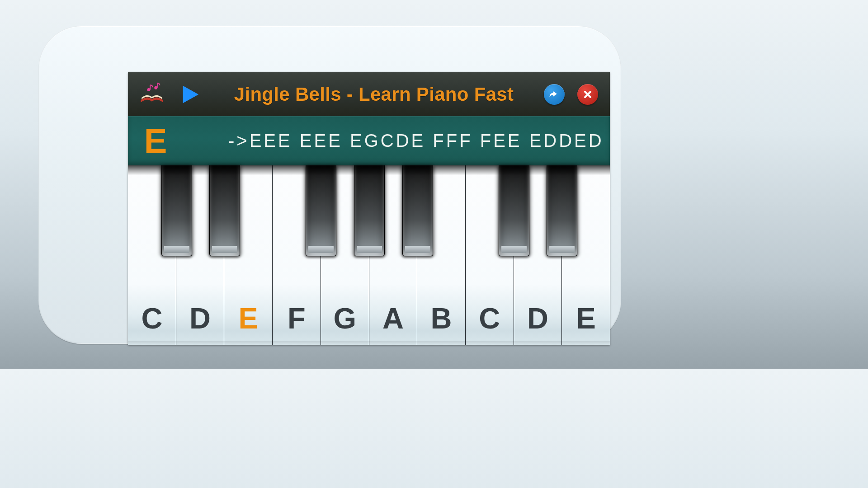  What do you see at coordinates (177, 211) in the screenshot?
I see `black-key-c-sharp` at bounding box center [177, 211].